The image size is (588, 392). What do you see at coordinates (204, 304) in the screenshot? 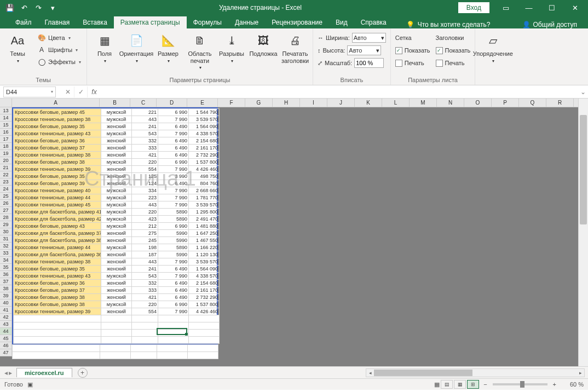
I see `cell: 1 537 800` at bounding box center [204, 304].